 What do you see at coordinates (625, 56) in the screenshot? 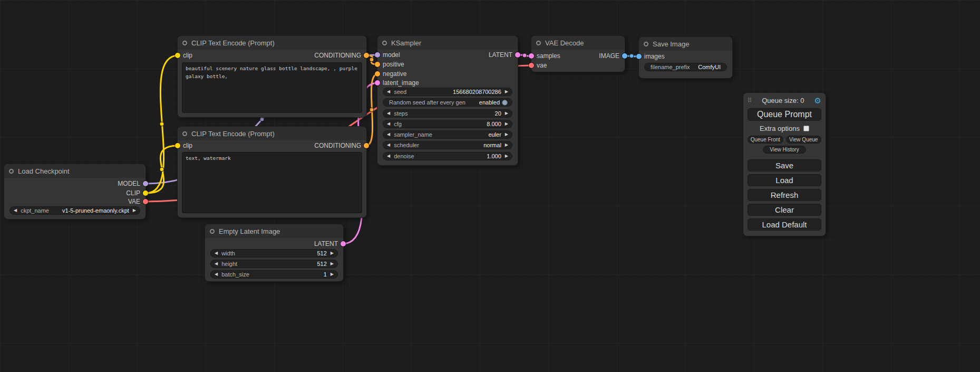
I see `image-output-dot` at bounding box center [625, 56].